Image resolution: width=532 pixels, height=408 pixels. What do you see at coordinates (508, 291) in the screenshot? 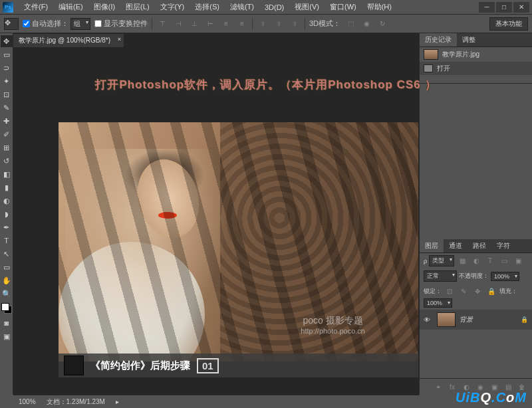
I see `fill-label: 填充：` at bounding box center [508, 291].